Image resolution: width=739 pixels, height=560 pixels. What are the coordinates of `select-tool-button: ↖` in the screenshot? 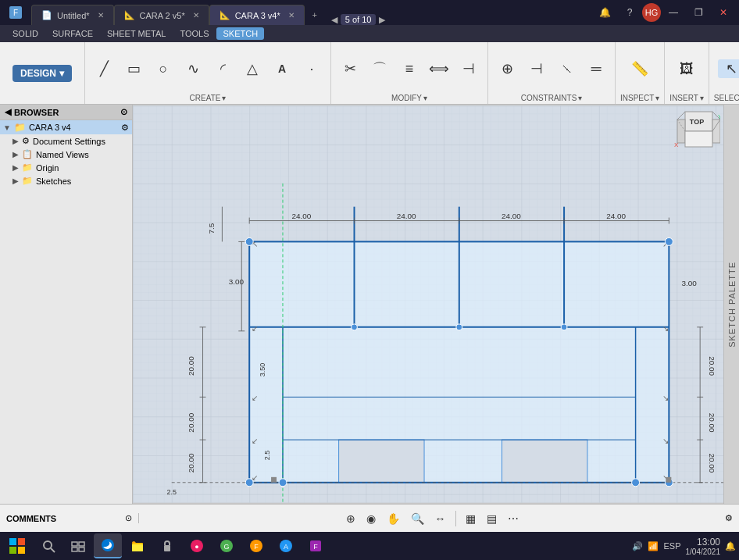 It's located at (728, 69).